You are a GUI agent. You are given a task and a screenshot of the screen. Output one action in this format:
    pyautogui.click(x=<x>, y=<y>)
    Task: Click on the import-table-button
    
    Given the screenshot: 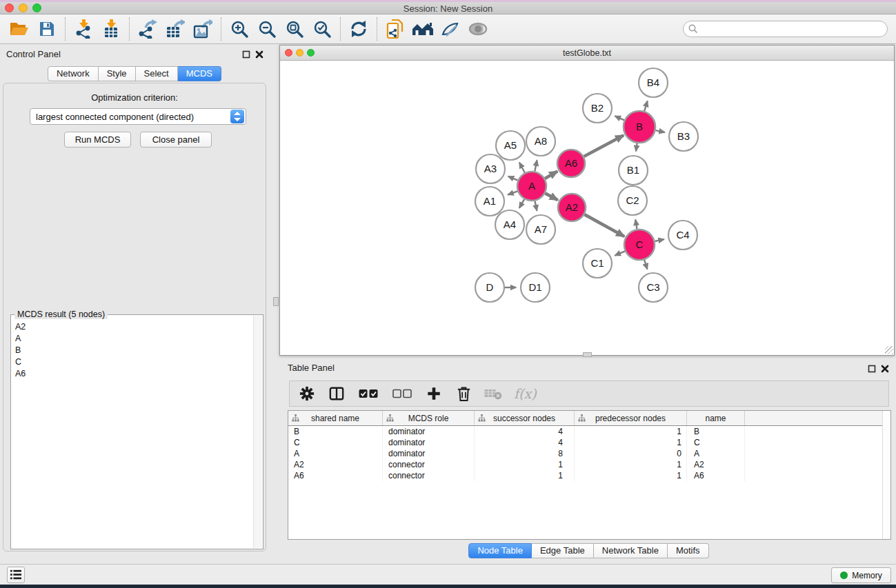 What is the action you would take?
    pyautogui.click(x=111, y=29)
    